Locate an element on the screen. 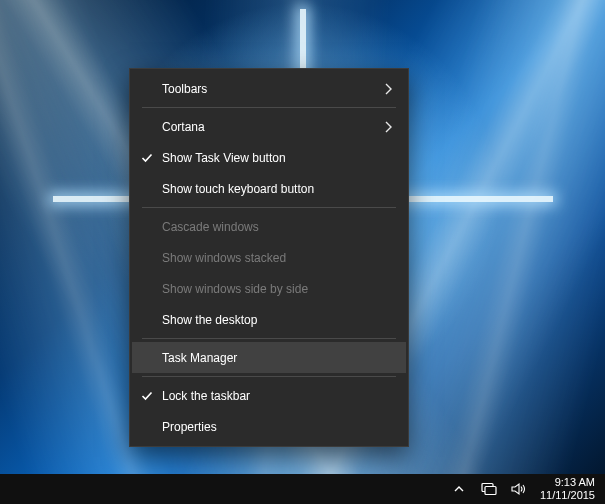 Image resolution: width=605 pixels, height=504 pixels. menu-item-label: Show the desktop is located at coordinates (277, 320).